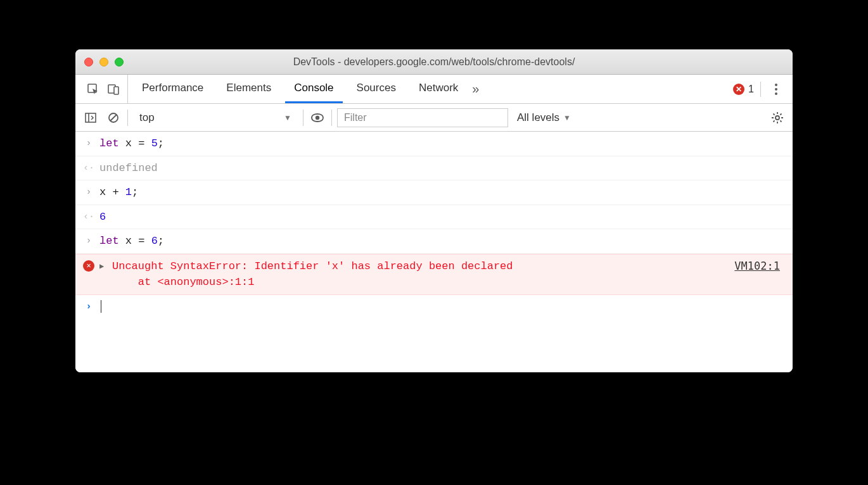 This screenshot has width=868, height=485. I want to click on active-prompt-icon: ›, so click(89, 306).